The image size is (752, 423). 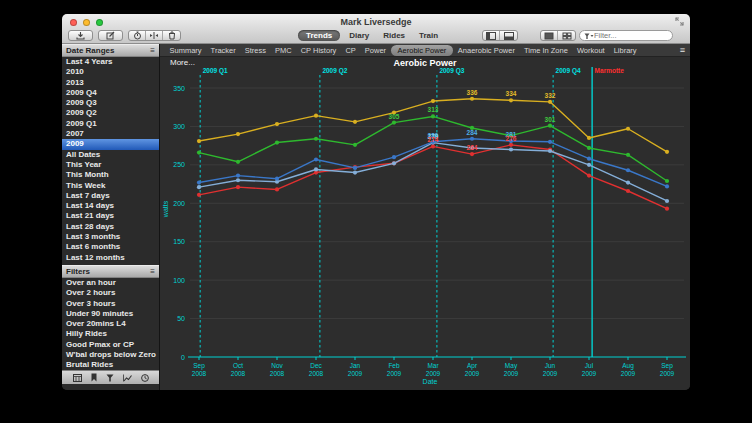 What do you see at coordinates (80, 36) in the screenshot?
I see `download-button` at bounding box center [80, 36].